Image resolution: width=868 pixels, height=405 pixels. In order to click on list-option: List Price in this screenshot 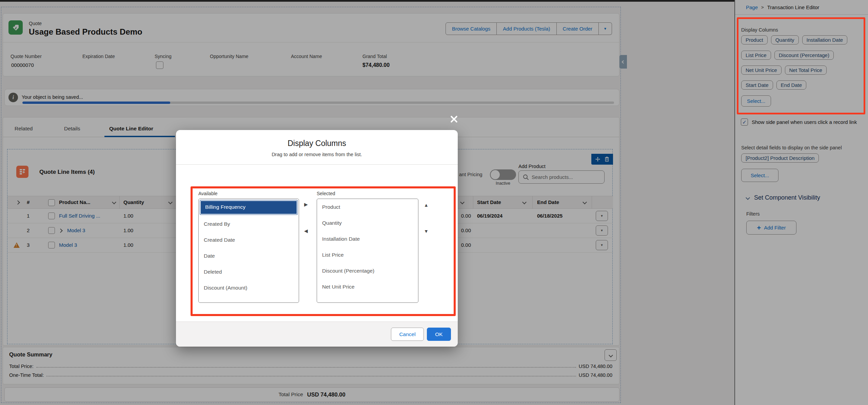, I will do `click(368, 255)`.